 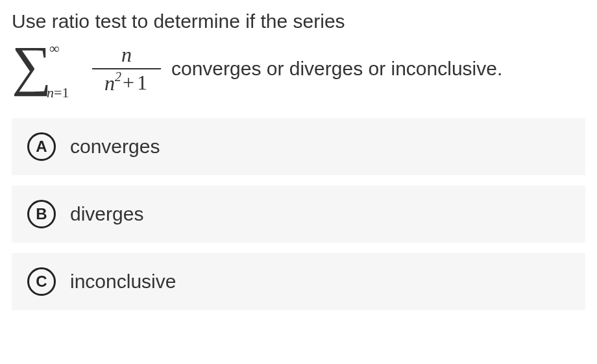 What do you see at coordinates (106, 214) in the screenshot?
I see `option-label: diverges` at bounding box center [106, 214].